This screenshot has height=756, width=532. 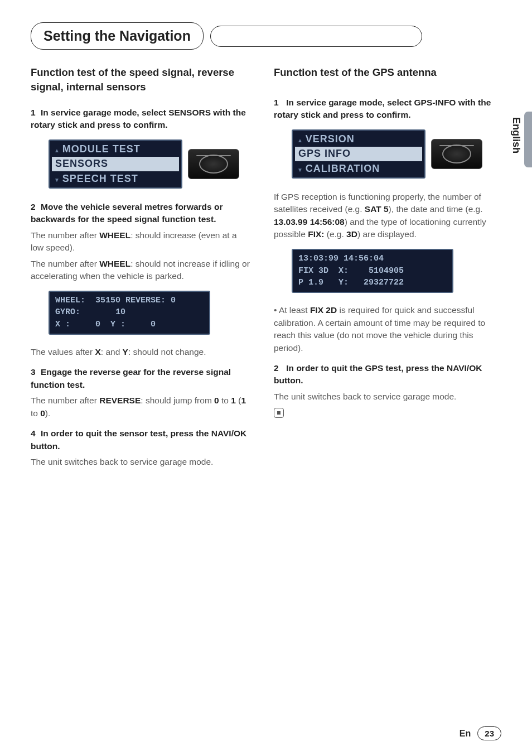 What do you see at coordinates (141, 462) in the screenshot?
I see `step-4-detail: The unit switches back to service garage…` at bounding box center [141, 462].